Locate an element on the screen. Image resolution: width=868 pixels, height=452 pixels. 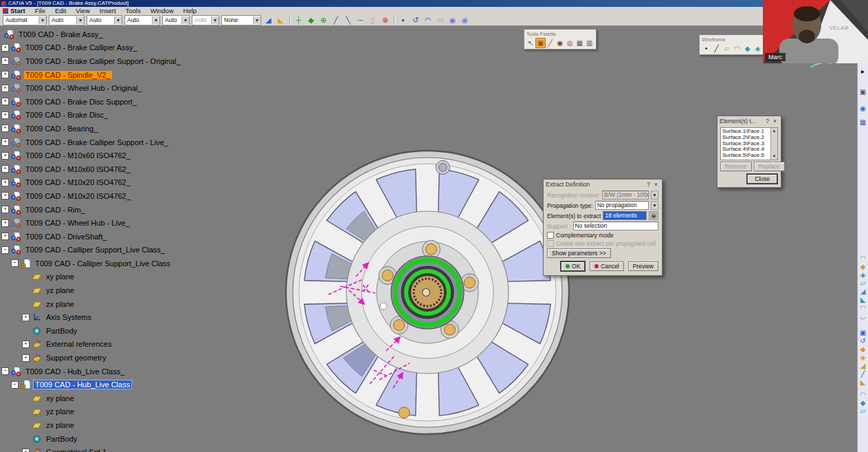
zoom-selection-icon: ◉ is located at coordinates (560, 43).